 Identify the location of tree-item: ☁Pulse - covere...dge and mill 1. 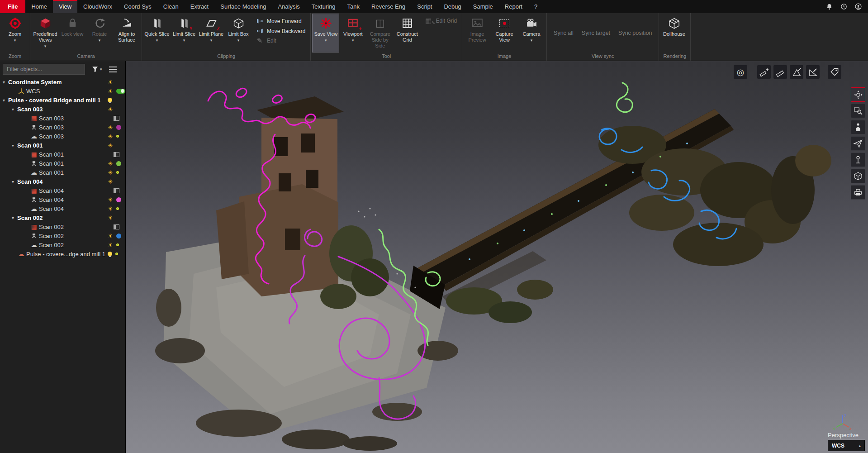
(62, 254).